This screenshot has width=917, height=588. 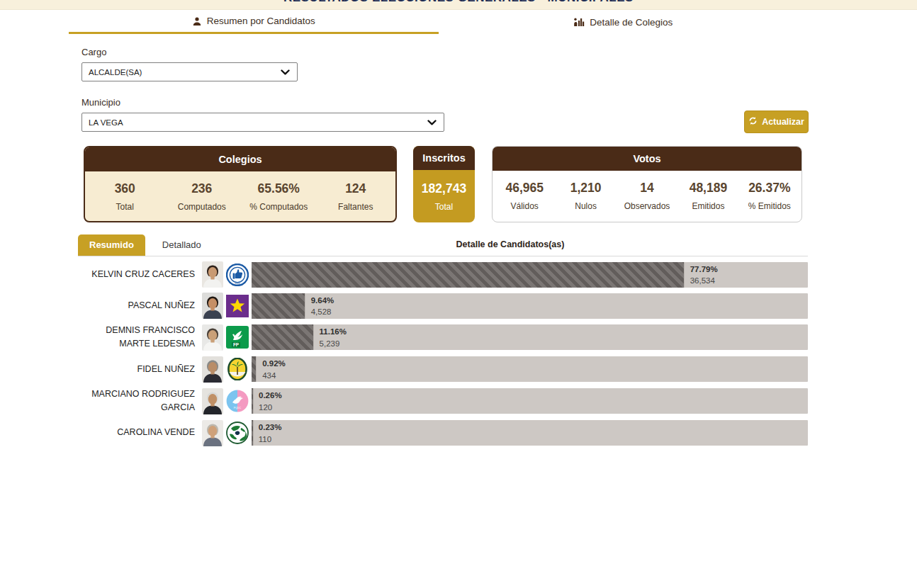 What do you see at coordinates (704, 281) in the screenshot?
I see `vote-count: 36,534` at bounding box center [704, 281].